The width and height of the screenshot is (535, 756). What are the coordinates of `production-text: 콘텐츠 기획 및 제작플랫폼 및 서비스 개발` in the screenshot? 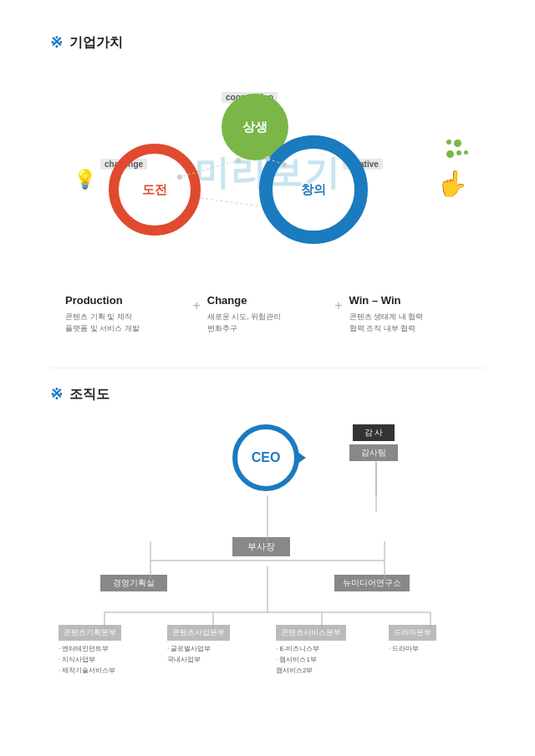 It's located at (125, 322).